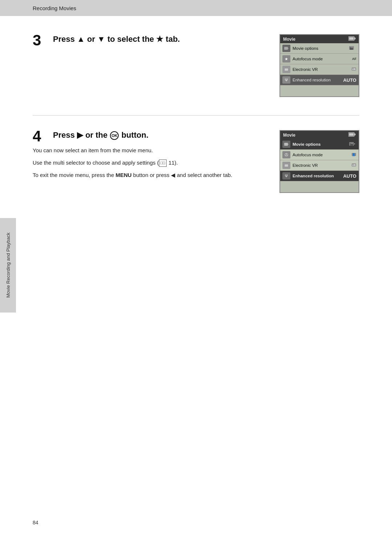 The width and height of the screenshot is (392, 540). I want to click on step4-row-autofocus: Autofocus mode 👤, so click(319, 155).